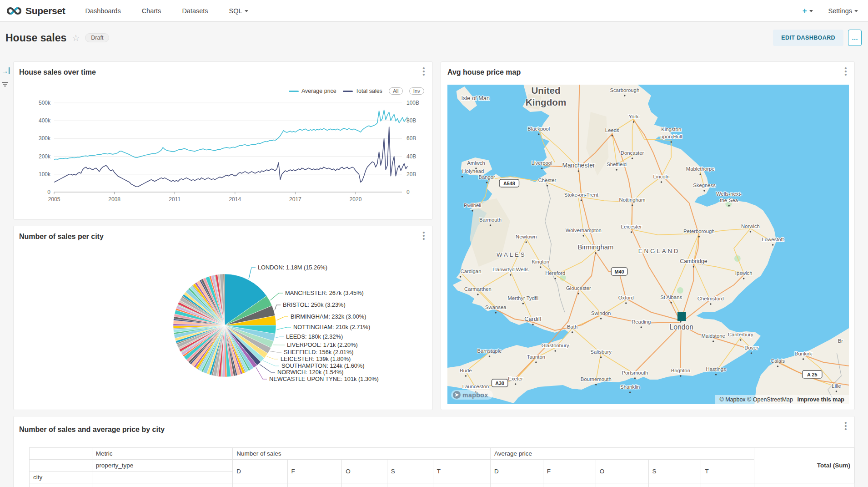 Image resolution: width=868 pixels, height=487 pixels. I want to click on map-place-label: Cardigan, so click(471, 271).